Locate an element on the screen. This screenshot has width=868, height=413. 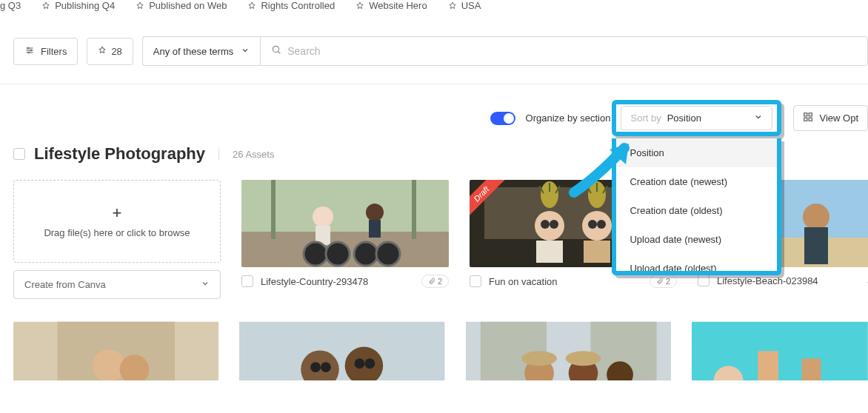
create-from-canva-button: Create from Canva is located at coordinates (117, 284).